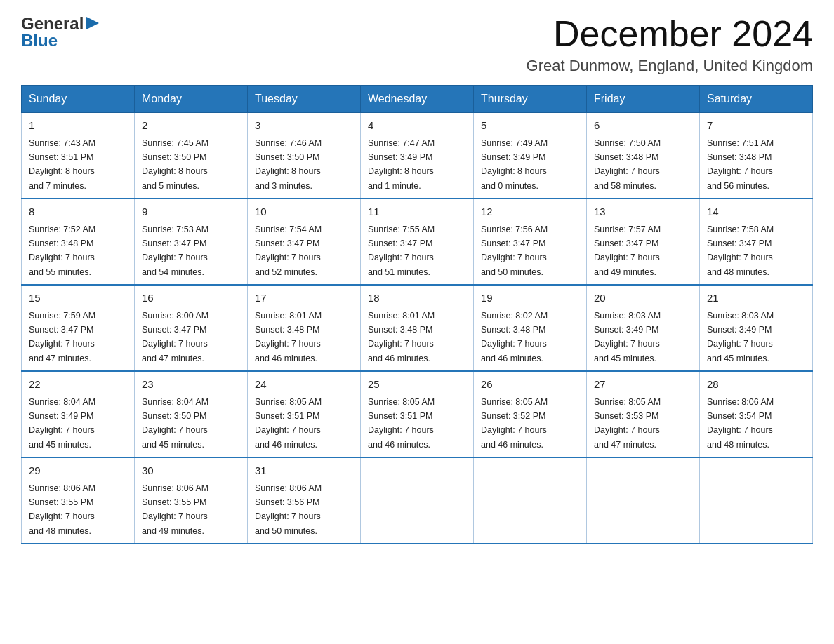  What do you see at coordinates (79, 241) in the screenshot?
I see `table-row: 8Sunrise: 7:52 AMSunset: 3:48 PMDaylight…` at bounding box center [79, 241].